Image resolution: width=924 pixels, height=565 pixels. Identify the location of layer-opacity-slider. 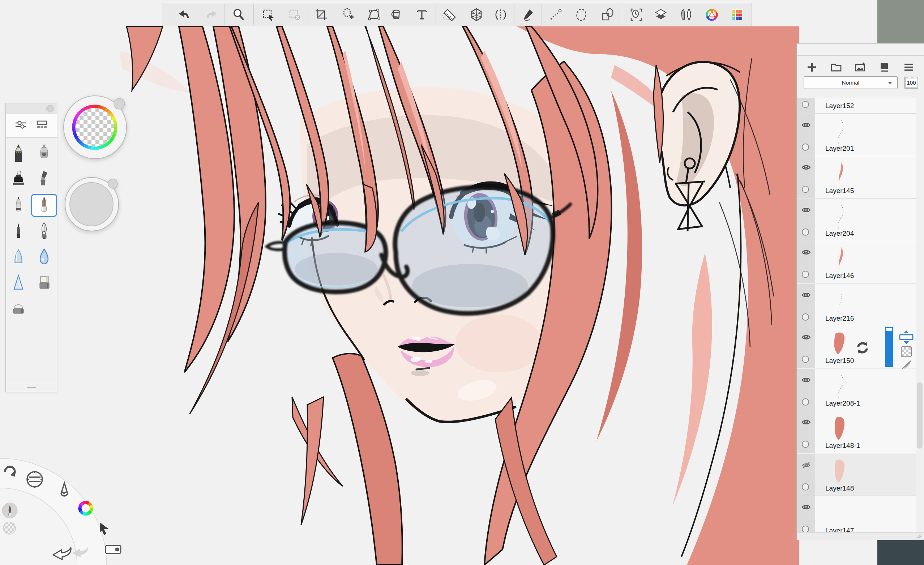
(889, 347).